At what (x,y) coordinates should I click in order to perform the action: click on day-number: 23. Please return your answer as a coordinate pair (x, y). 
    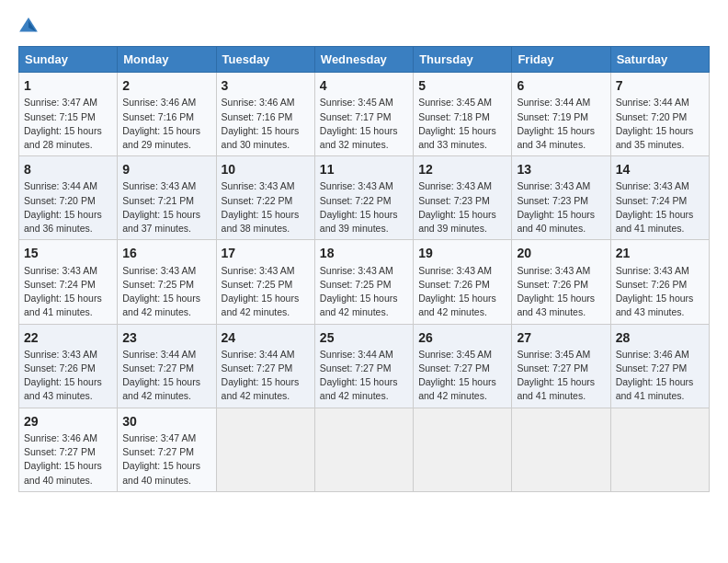
    Looking at the image, I should click on (166, 338).